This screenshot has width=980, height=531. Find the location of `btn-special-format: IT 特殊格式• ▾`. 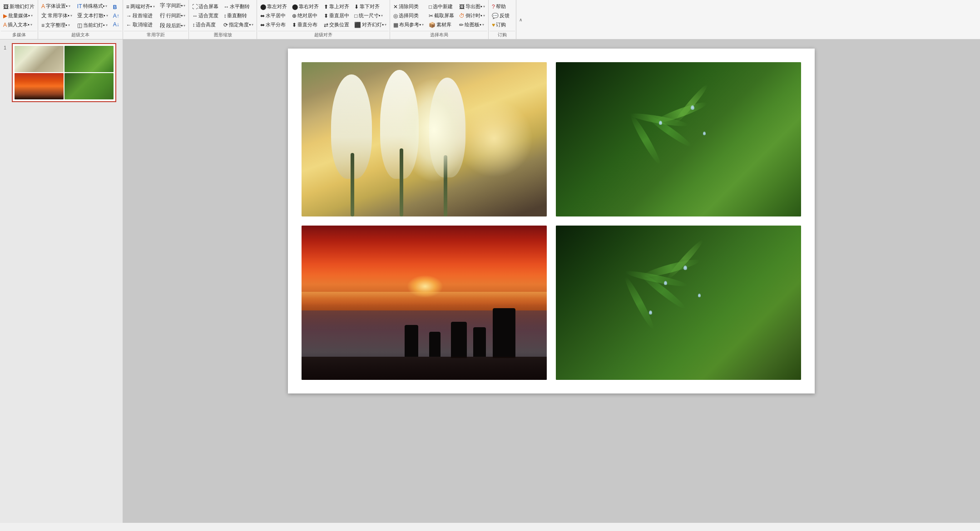

btn-special-format: IT 特殊格式• ▾ is located at coordinates (93, 6).